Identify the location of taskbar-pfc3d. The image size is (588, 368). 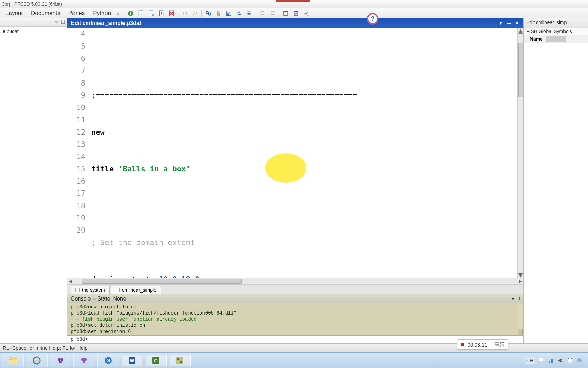
(180, 361).